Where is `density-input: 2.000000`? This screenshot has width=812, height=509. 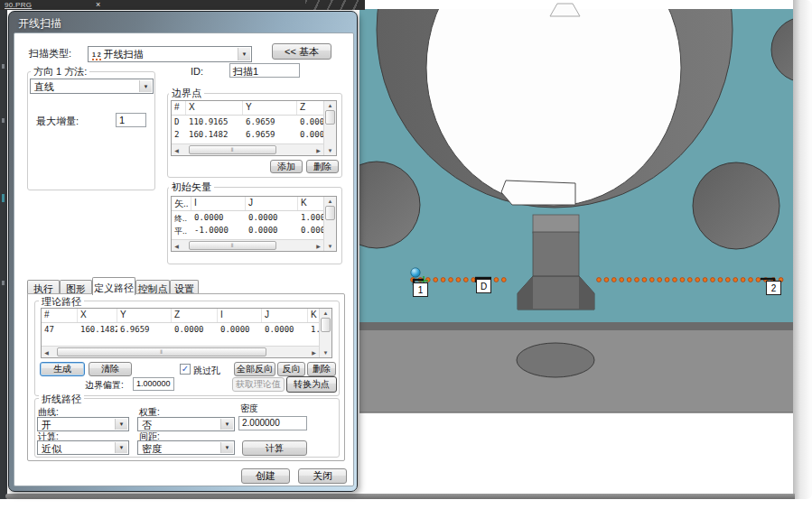 density-input: 2.000000 is located at coordinates (273, 423).